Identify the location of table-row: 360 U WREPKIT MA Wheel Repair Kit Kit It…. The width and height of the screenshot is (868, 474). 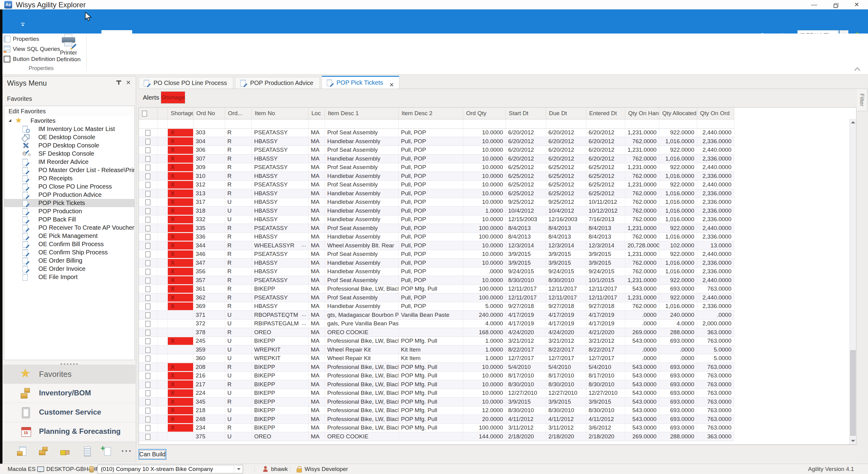
(494, 358).